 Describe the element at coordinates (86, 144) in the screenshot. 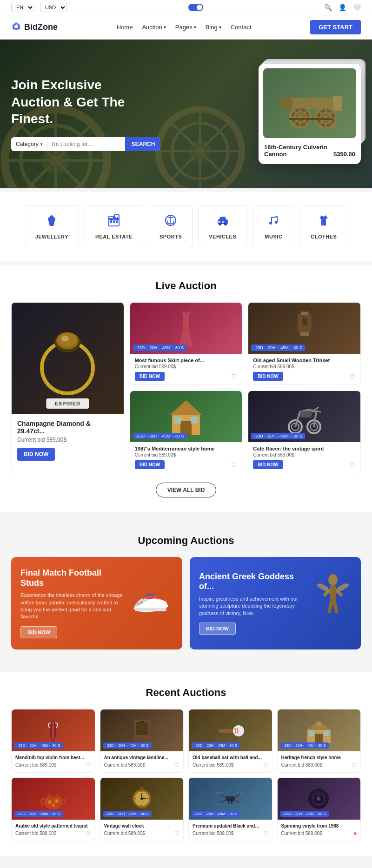

I see `search-input` at that location.